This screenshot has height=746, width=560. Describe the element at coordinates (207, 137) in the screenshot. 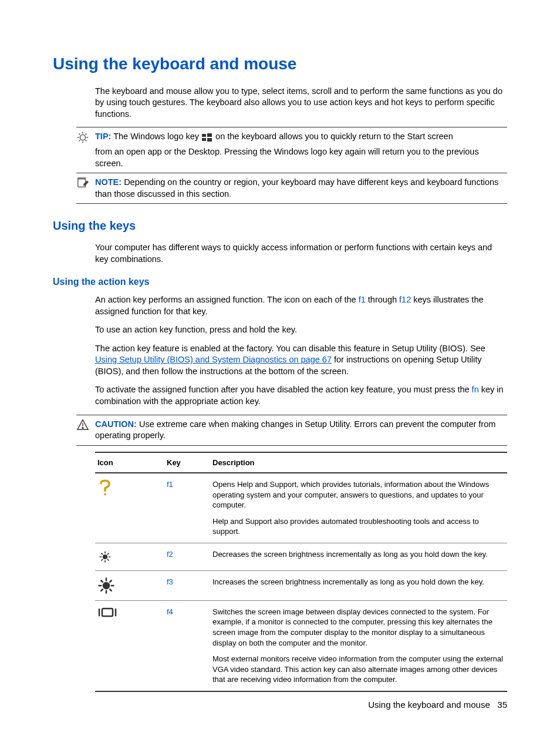

I see `windows-logo-icon` at that location.